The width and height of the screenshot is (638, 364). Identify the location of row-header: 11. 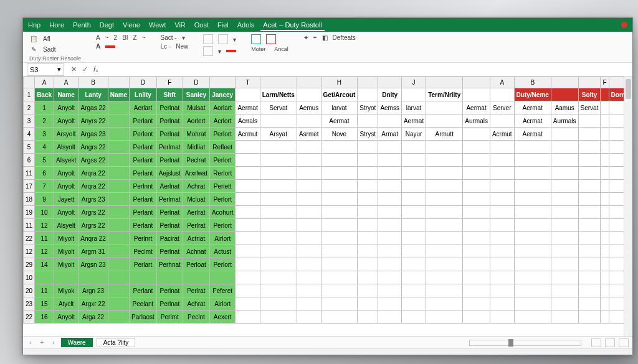
(29, 225).